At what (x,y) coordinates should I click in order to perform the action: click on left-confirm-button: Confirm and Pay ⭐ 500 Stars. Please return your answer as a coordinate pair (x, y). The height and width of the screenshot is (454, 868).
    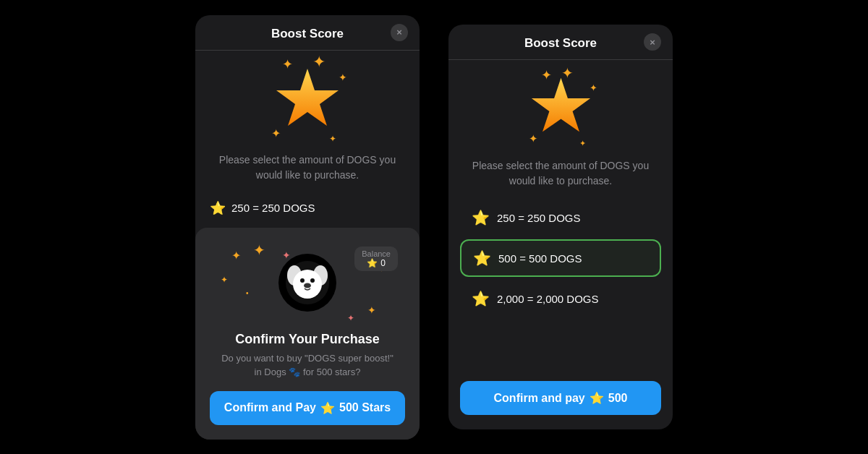
    Looking at the image, I should click on (307, 408).